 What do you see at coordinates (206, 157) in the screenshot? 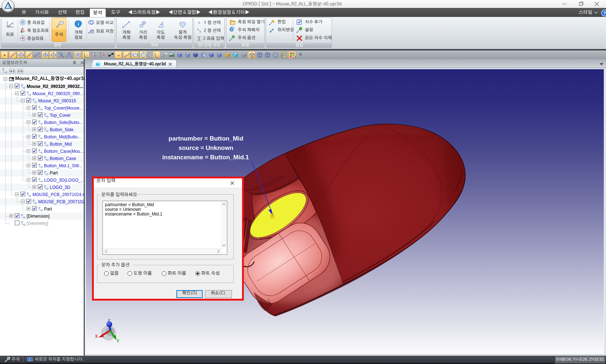
I see `svg-text: instancename = Button_Mid.1` at bounding box center [206, 157].